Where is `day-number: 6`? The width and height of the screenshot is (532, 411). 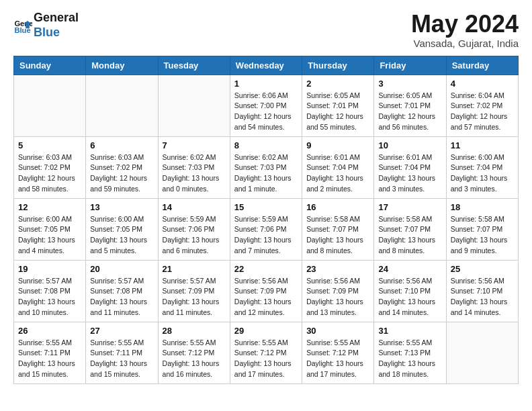 day-number: 6 is located at coordinates (122, 145).